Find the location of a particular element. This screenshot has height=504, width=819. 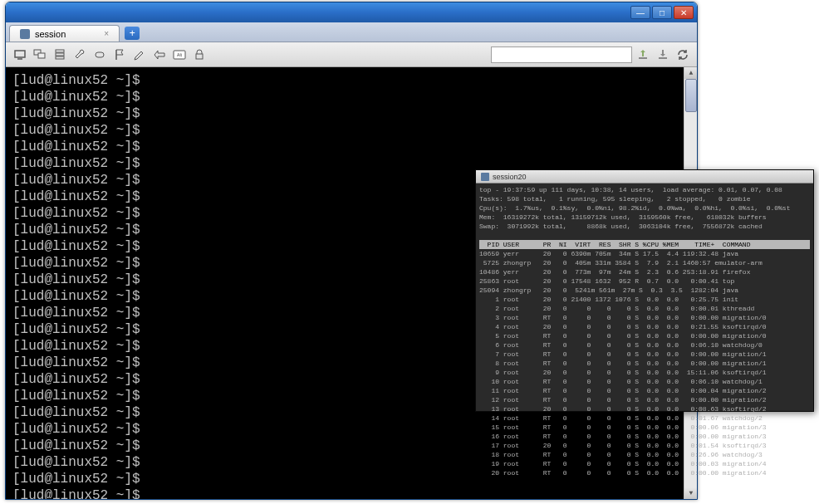

monitor-icon is located at coordinates (20, 55).